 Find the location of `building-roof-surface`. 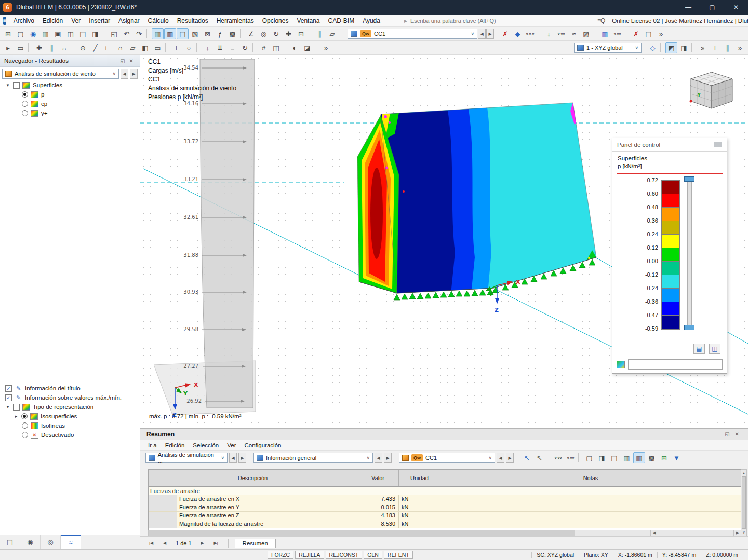

building-roof-surface is located at coordinates (488, 199).